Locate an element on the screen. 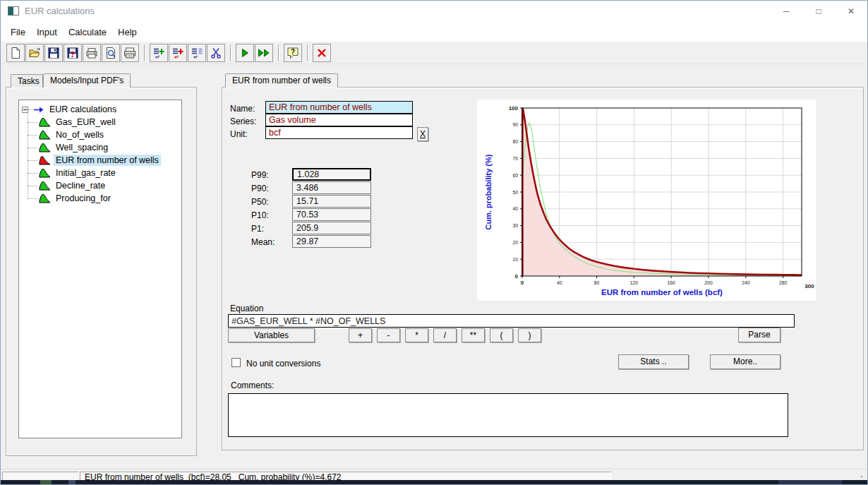 This screenshot has width=868, height=485. tree-item-eur-from-number-of-wells: EUR from number of wells is located at coordinates (100, 160).